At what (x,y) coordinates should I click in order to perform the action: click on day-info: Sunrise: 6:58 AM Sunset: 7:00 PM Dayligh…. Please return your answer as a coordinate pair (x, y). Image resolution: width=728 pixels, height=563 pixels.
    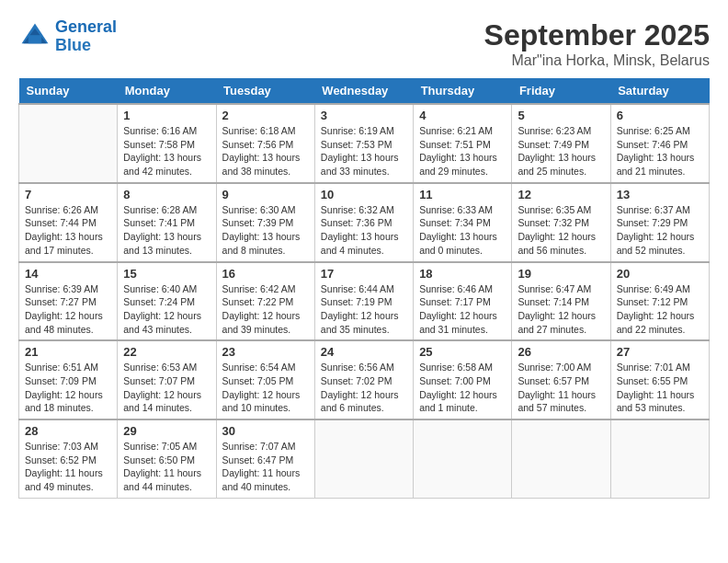
    Looking at the image, I should click on (462, 388).